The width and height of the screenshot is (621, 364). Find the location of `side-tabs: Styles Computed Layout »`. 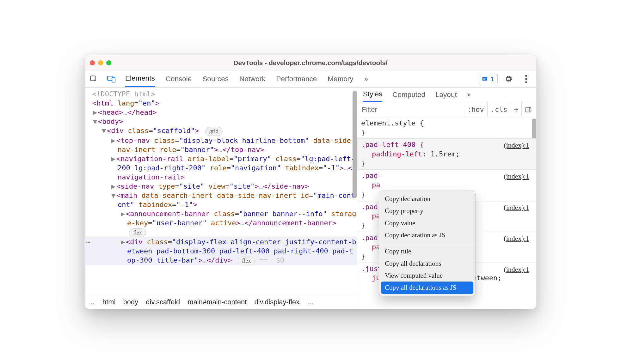

side-tabs: Styles Computed Layout » is located at coordinates (447, 95).